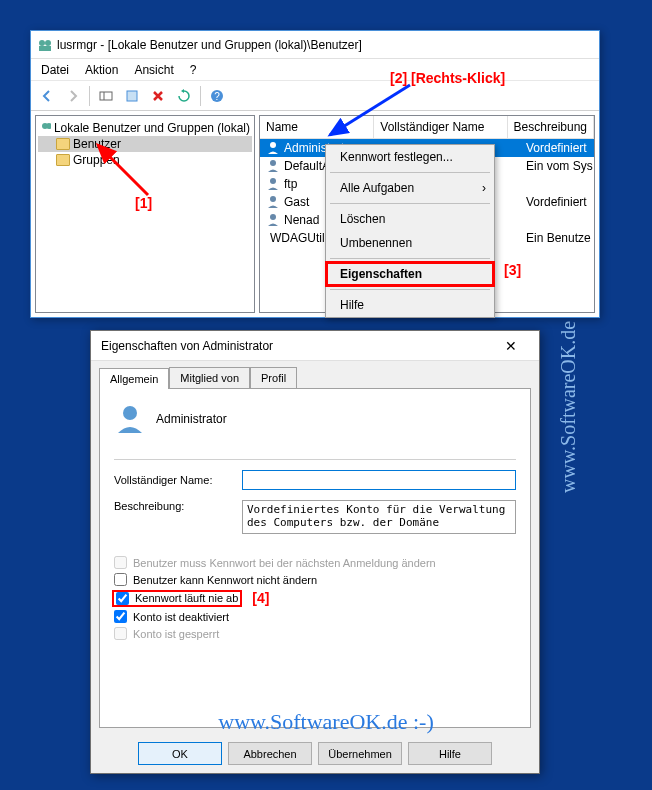  What do you see at coordinates (73, 96) in the screenshot?
I see `forward-button` at bounding box center [73, 96].